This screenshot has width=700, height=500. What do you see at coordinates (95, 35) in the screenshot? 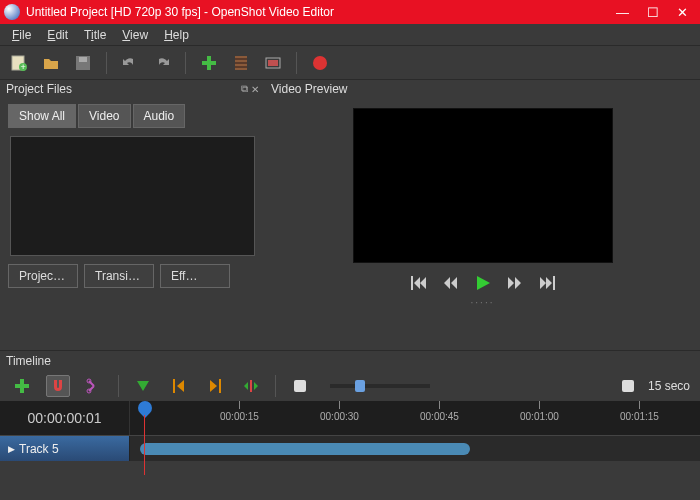
I see `menu-title: Title` at bounding box center [95, 35].